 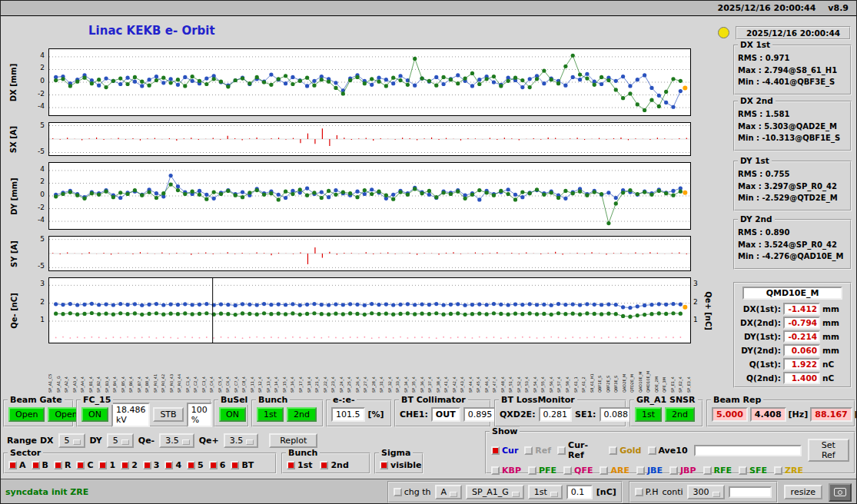 I want to click on ee-ratio-group: e-:e- 101.5 [%], so click(x=359, y=413).